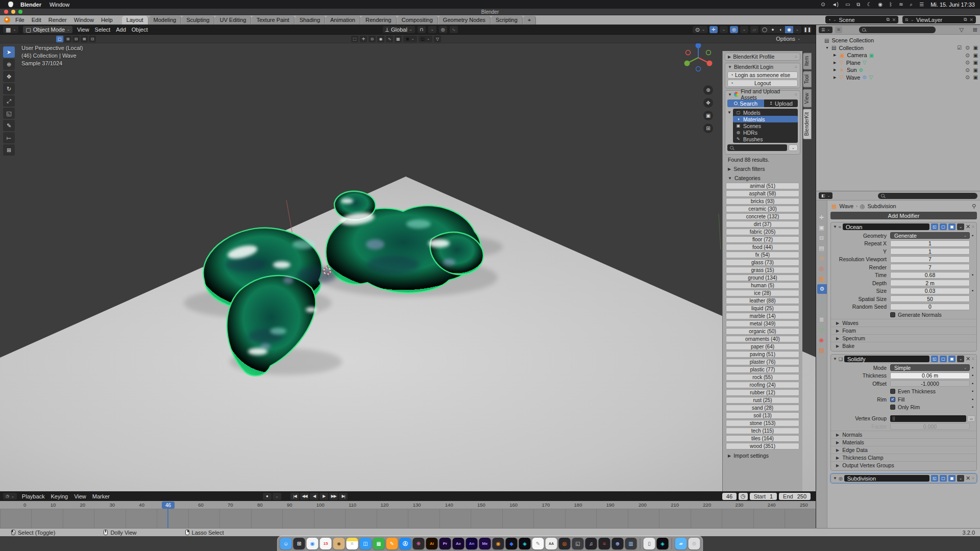 The image size is (980, 551). Describe the element at coordinates (930, 291) in the screenshot. I see `property-value-field: 0.03` at that location.